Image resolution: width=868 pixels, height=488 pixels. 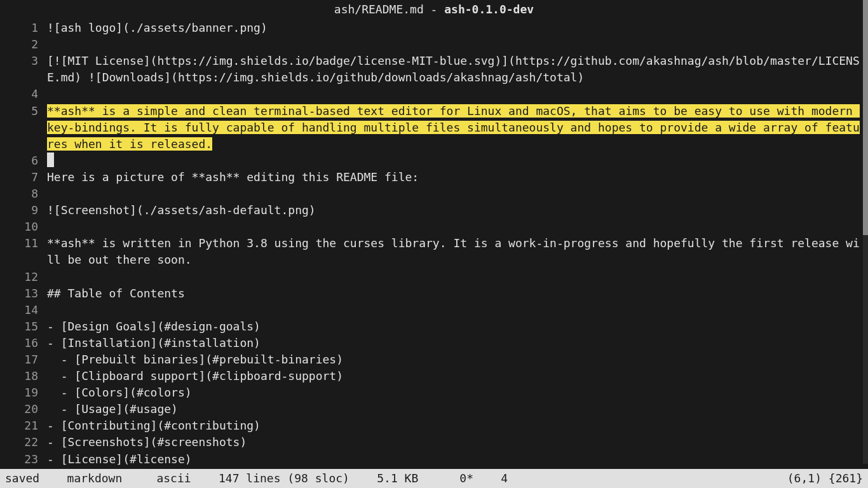 I want to click on line-content: - [Screenshots](#screenshots), so click(x=455, y=442).